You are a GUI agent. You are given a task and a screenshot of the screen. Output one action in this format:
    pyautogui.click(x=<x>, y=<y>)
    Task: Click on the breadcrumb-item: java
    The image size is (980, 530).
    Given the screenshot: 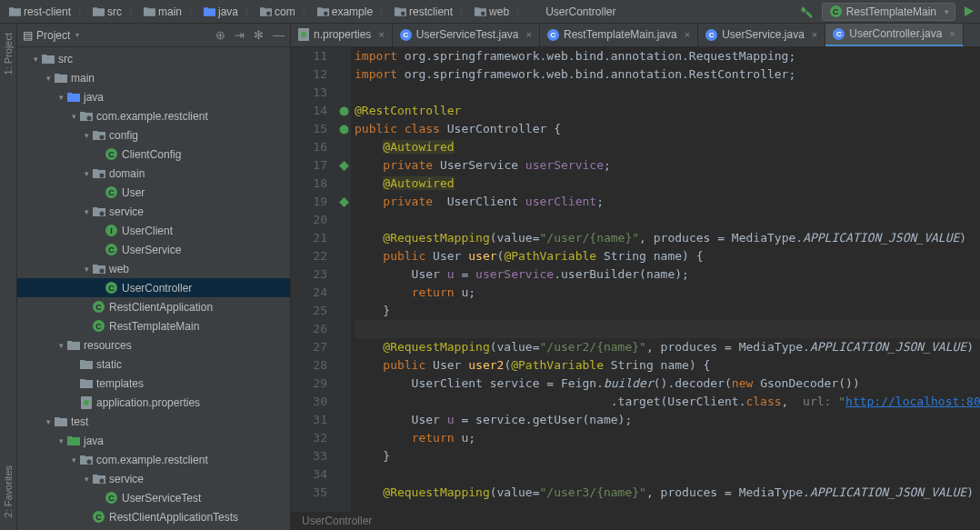 What is the action you would take?
    pyautogui.click(x=221, y=12)
    